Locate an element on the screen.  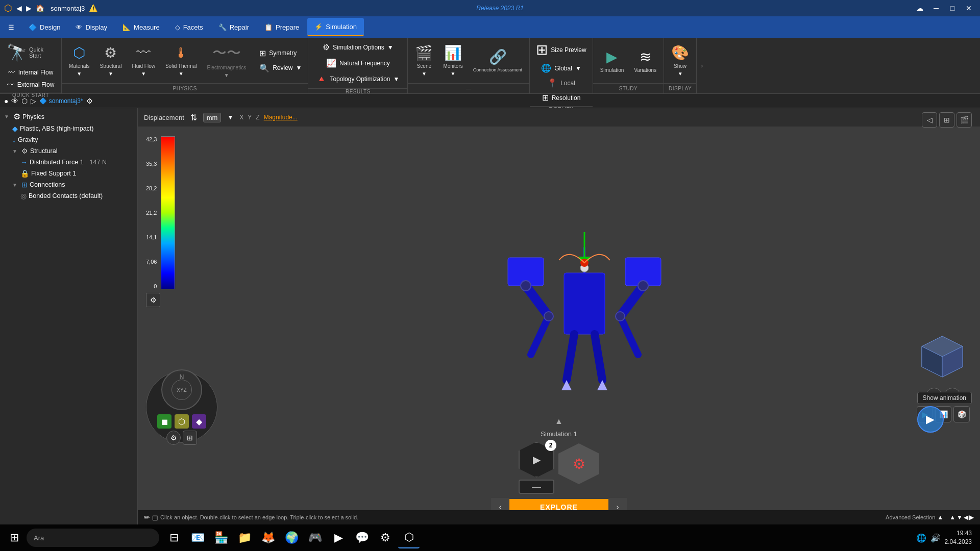
navigation-widget: N XYZ ◼ ⬡ ◆ ⚙ ⊞ is located at coordinates (182, 407).